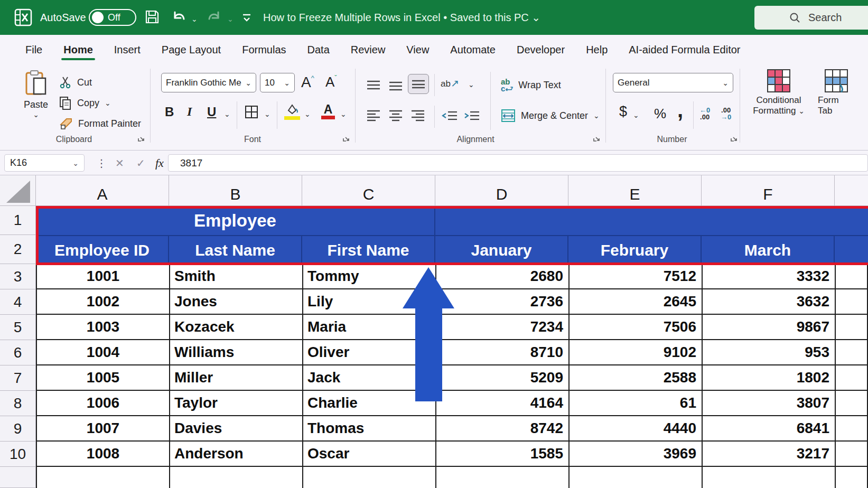  I want to click on align-right-button, so click(418, 117).